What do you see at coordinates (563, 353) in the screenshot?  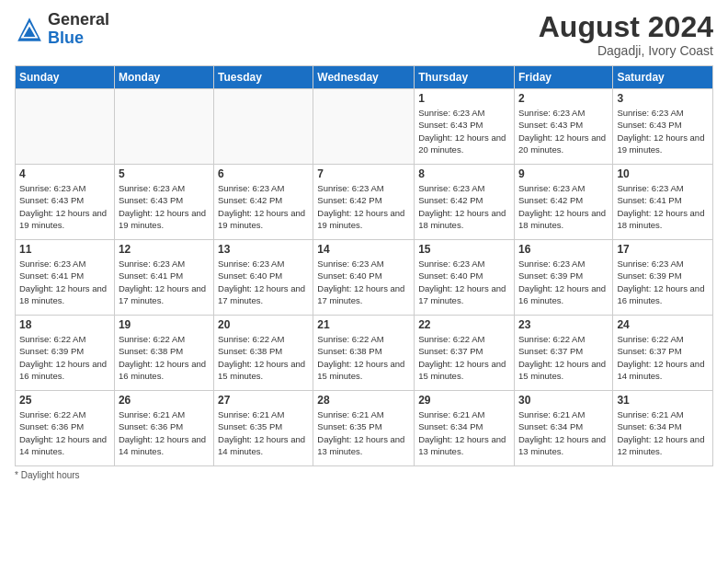 I see `table-row: 23Sunrise: 6:22 AM Sunset: 6:37 PM Dayli…` at bounding box center [563, 353].